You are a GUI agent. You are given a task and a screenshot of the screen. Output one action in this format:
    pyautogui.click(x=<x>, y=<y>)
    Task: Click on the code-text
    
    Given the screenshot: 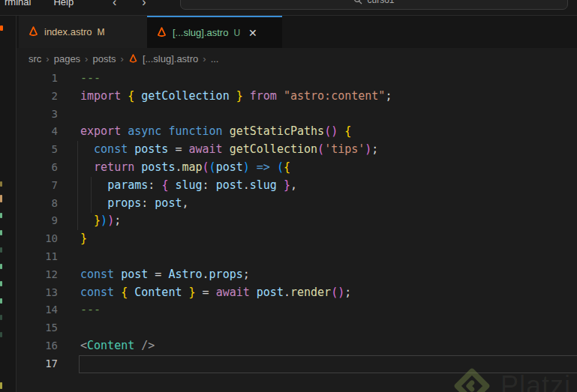 What is the action you would take?
    pyautogui.click(x=69, y=364)
    